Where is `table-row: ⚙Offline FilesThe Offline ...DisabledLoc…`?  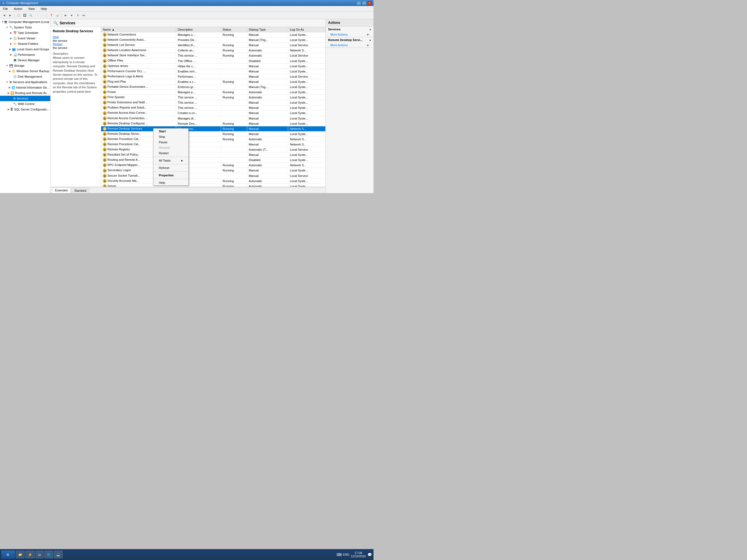 table-row: ⚙Offline FilesThe Offline ...DisabledLoc… is located at coordinates (213, 61).